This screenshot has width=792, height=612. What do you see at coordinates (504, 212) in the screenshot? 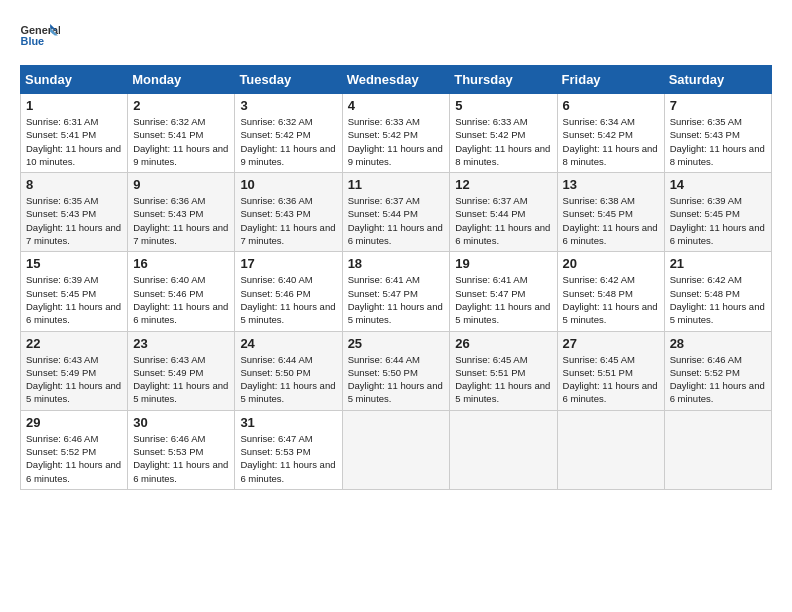
I see `calendar-cell: 12 Sunrise: 6:37 AM Sunset: 5:44 PM Dayl…` at bounding box center [504, 212].